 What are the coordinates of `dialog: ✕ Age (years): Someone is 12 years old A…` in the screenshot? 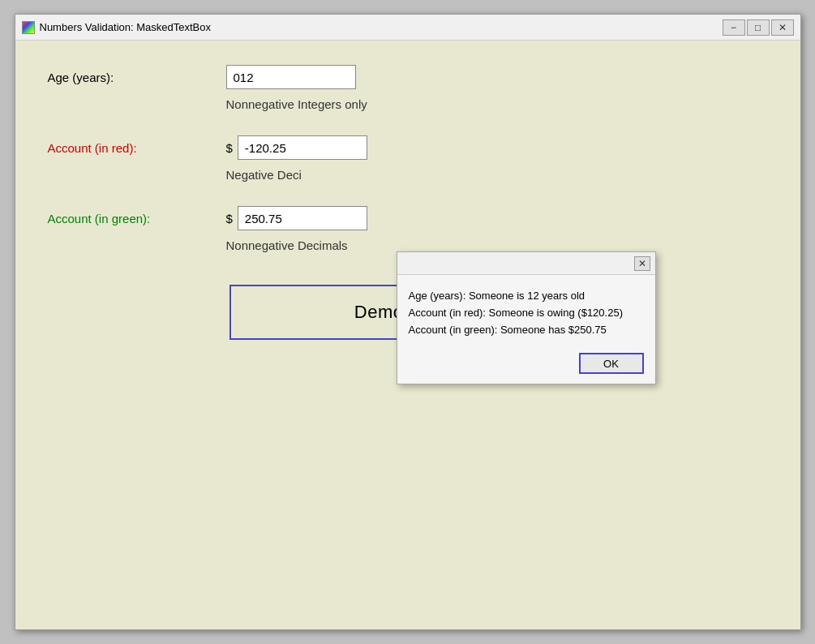 It's located at (526, 318).